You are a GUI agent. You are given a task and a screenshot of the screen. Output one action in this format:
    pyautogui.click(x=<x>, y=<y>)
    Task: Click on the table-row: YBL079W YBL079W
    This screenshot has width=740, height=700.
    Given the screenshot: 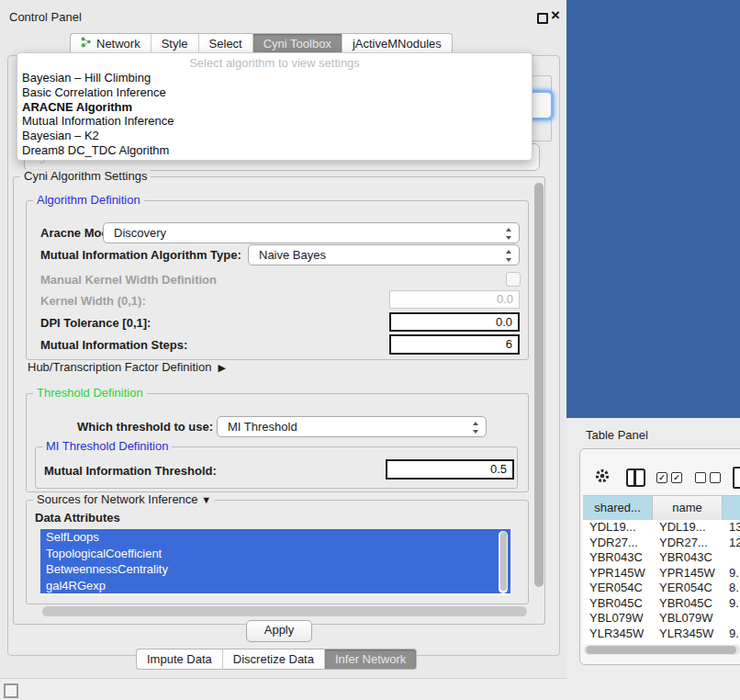 What is the action you would take?
    pyautogui.click(x=661, y=619)
    